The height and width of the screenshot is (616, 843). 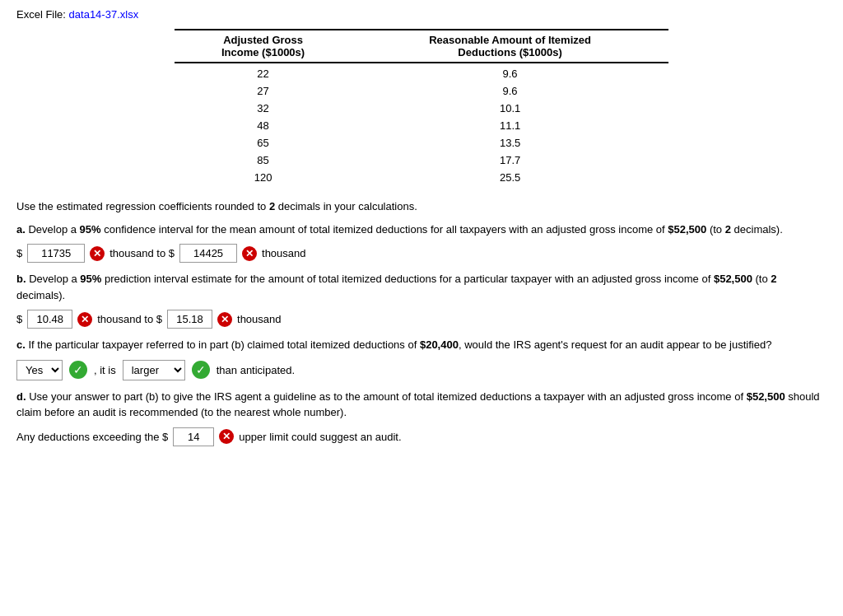 What do you see at coordinates (40, 371) in the screenshot?
I see `part-c-dropdown1: Yes No` at bounding box center [40, 371].